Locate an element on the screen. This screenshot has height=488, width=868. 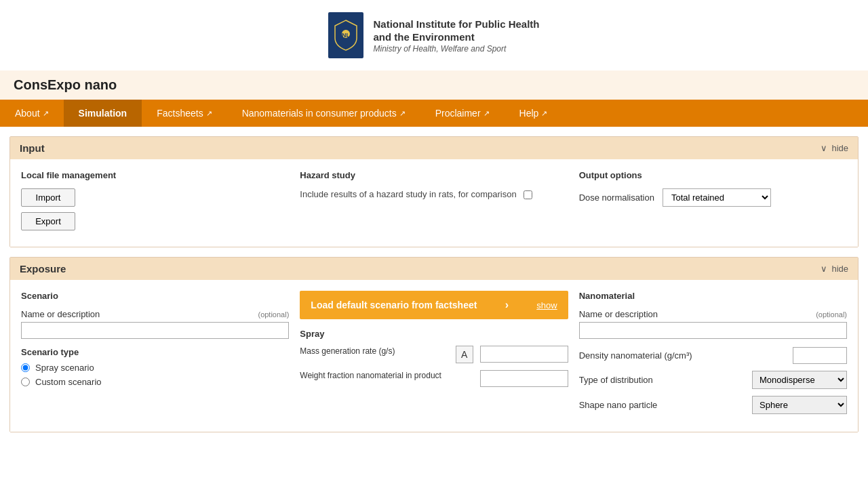
output-options-col: Output options Dose normalisation Total … is located at coordinates (713, 203).